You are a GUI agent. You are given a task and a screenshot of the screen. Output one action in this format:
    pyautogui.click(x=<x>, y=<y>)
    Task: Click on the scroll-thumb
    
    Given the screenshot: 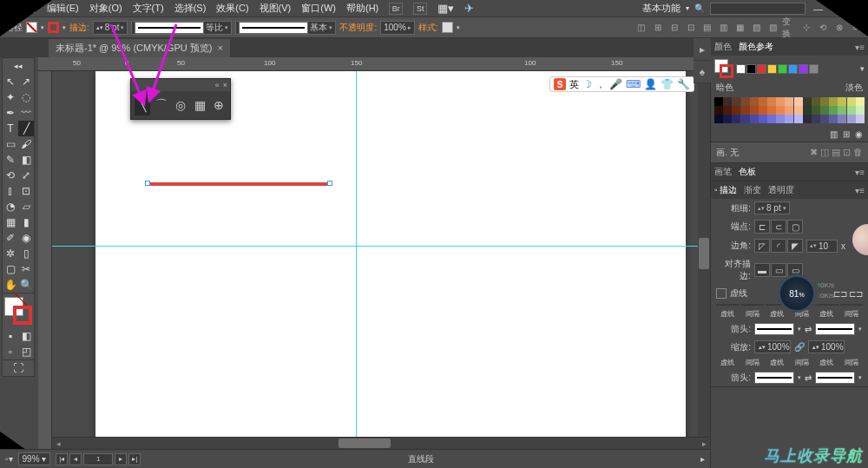 What is the action you would take?
    pyautogui.click(x=704, y=254)
    